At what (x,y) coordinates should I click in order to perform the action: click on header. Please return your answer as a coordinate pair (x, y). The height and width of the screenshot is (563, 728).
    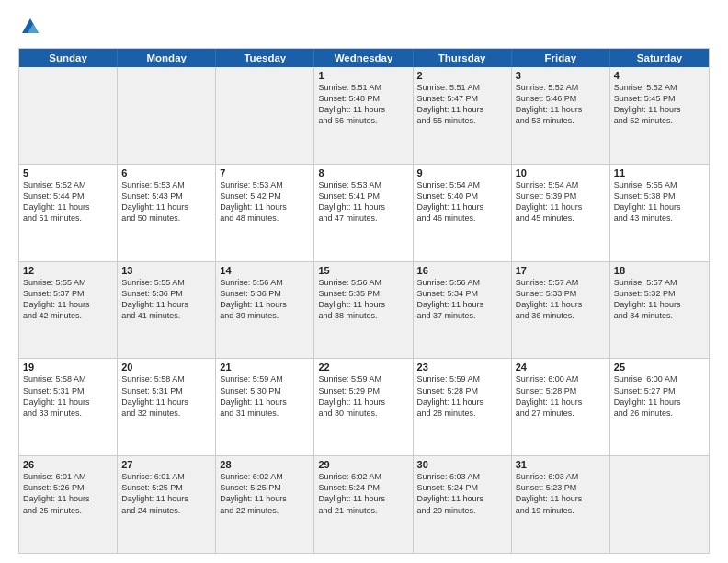
    Looking at the image, I should click on (364, 29).